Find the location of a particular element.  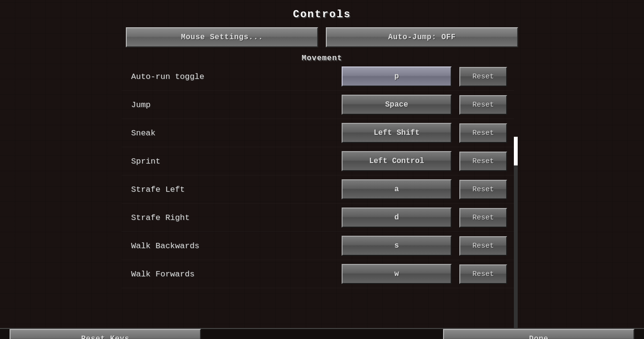

control-key-button: d is located at coordinates (397, 218).